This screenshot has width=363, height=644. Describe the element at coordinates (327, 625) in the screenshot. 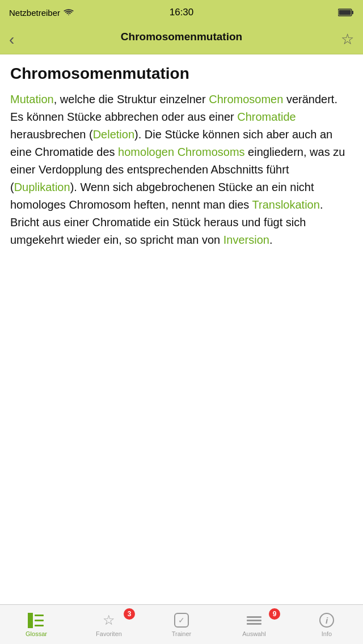

I see `tab-info: i Info` at that location.